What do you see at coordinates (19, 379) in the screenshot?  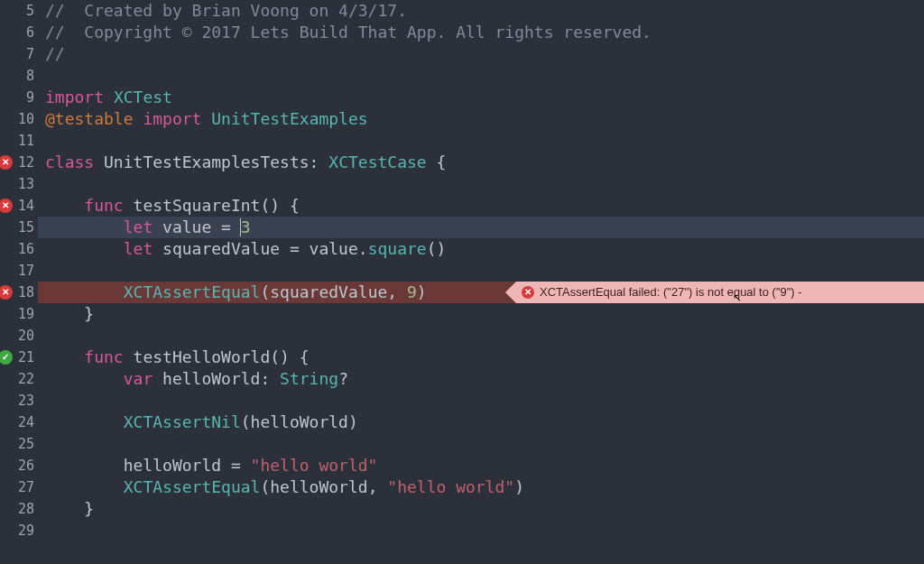 I see `gutter-line: 22` at bounding box center [19, 379].